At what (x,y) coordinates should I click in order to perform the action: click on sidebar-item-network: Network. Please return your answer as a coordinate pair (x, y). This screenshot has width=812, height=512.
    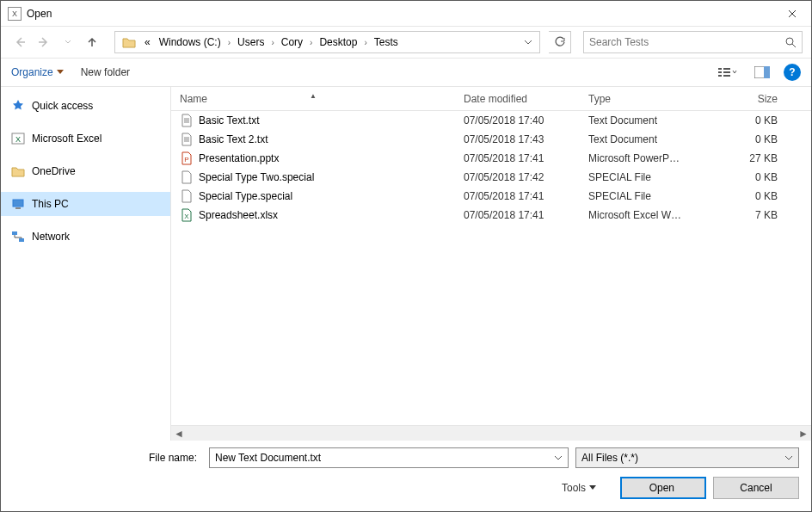
    Looking at the image, I should click on (86, 237).